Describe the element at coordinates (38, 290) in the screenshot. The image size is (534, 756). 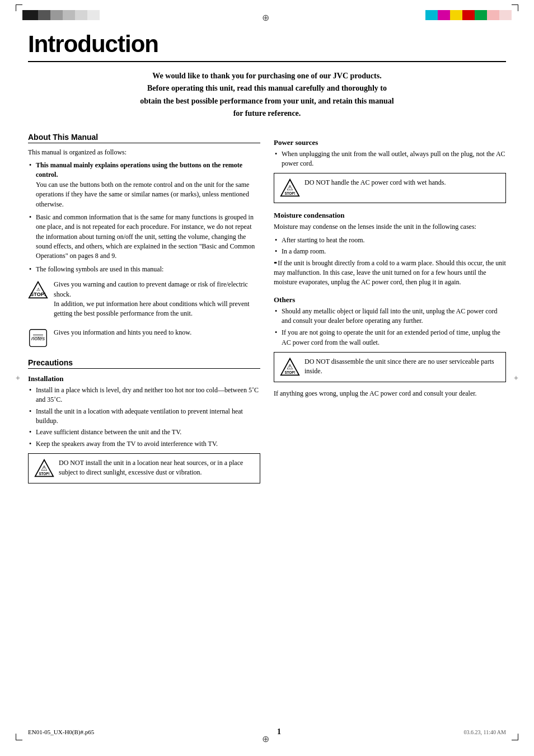
I see `stop-icon: STOP! ⚠` at that location.